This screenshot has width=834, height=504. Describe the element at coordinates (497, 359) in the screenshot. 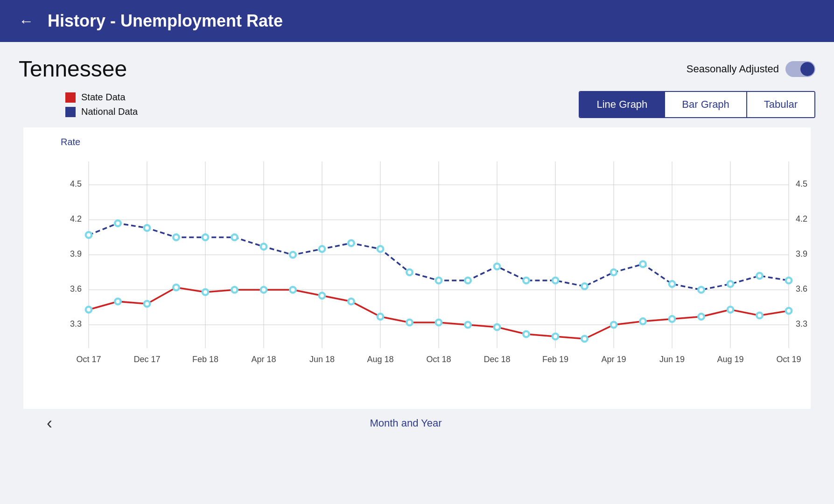

I see `x-tick-dec18: Dec 18` at that location.